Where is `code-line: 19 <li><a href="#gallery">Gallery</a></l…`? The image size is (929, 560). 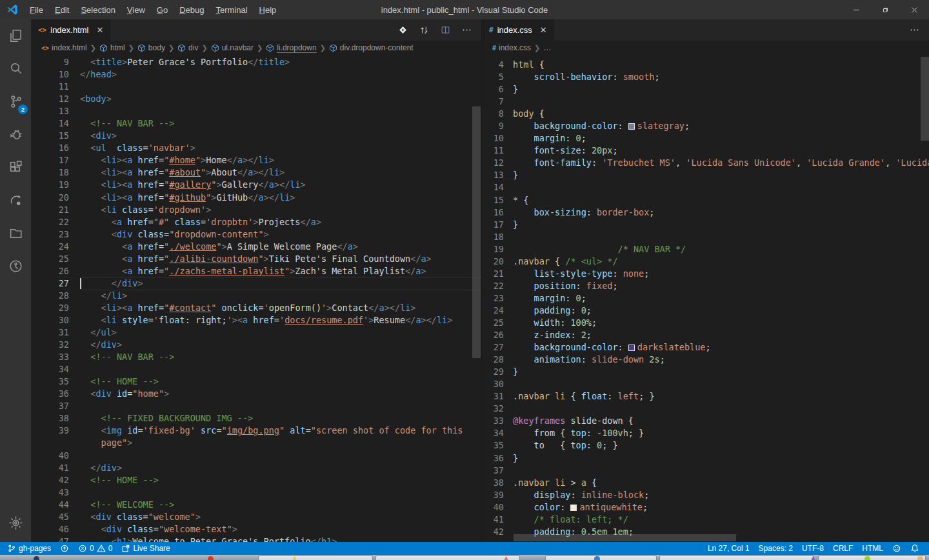
code-line: 19 <li><a href="#gallery">Gallery</a></l… is located at coordinates (256, 185).